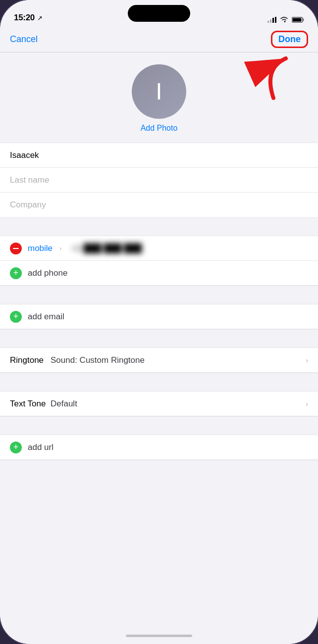  Describe the element at coordinates (159, 92) in the screenshot. I see `avatar-initial: I` at that location.